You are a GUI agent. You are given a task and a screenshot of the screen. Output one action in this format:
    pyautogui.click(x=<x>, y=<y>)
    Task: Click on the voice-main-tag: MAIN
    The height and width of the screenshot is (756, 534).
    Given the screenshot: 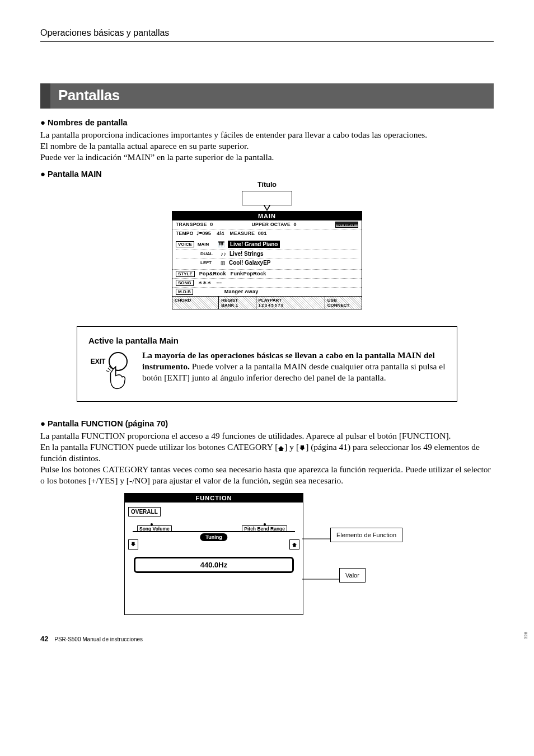 What is the action you would take?
    pyautogui.click(x=206, y=244)
    